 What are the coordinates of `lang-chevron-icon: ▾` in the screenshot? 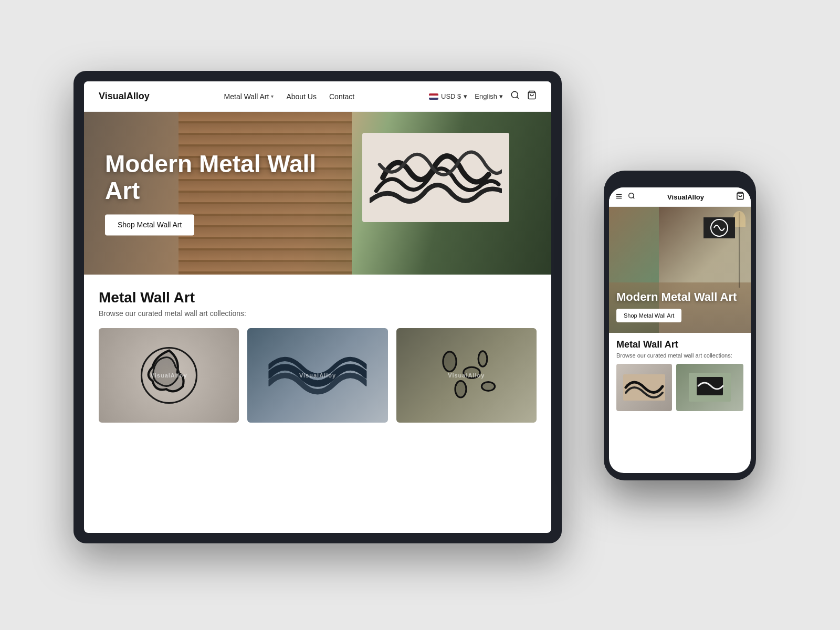 It's located at (501, 97).